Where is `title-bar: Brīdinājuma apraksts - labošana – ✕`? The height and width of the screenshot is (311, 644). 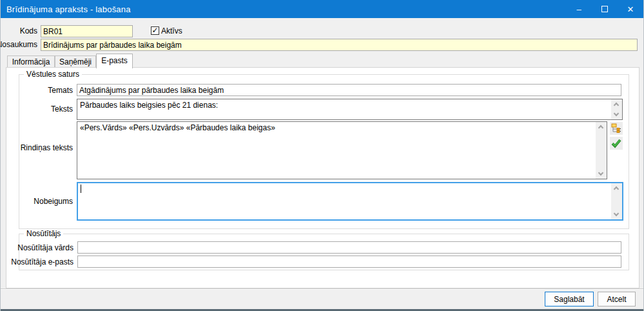 title-bar: Brīdinājuma apraksts - labošana – ✕ is located at coordinates (322, 9).